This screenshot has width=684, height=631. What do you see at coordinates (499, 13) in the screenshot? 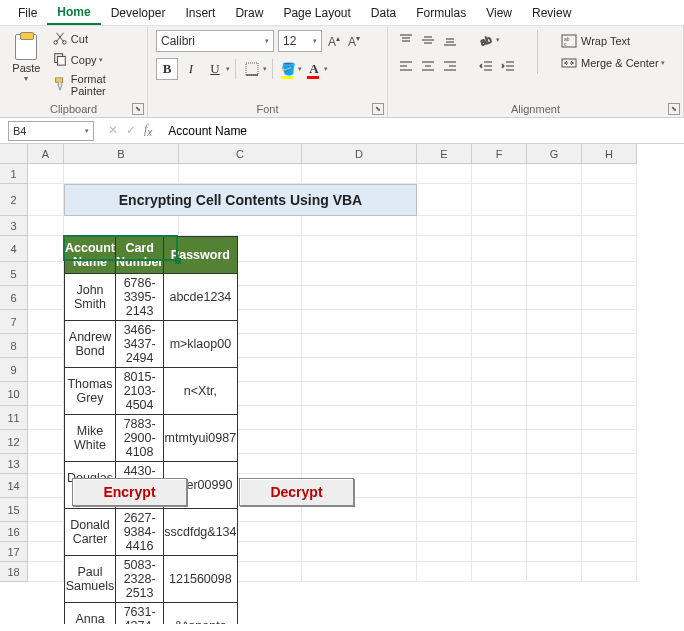
I see `menu-view: View` at bounding box center [499, 13].